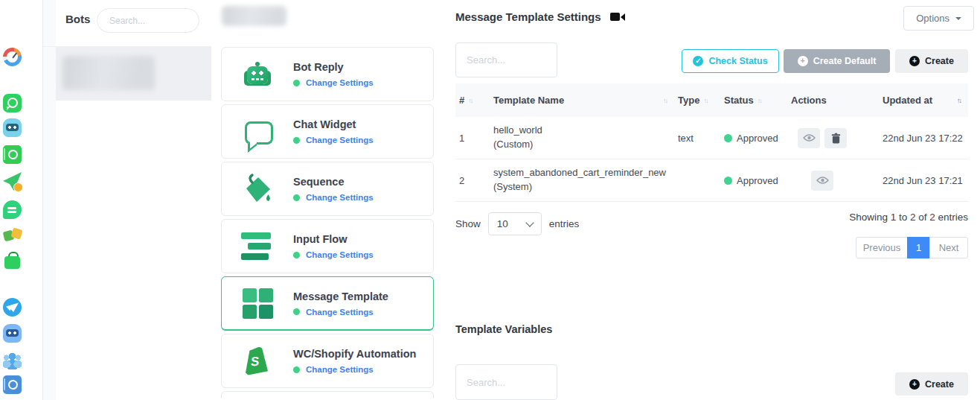 The width and height of the screenshot is (980, 400). What do you see at coordinates (257, 361) in the screenshot?
I see `shopify-icon: S` at bounding box center [257, 361].